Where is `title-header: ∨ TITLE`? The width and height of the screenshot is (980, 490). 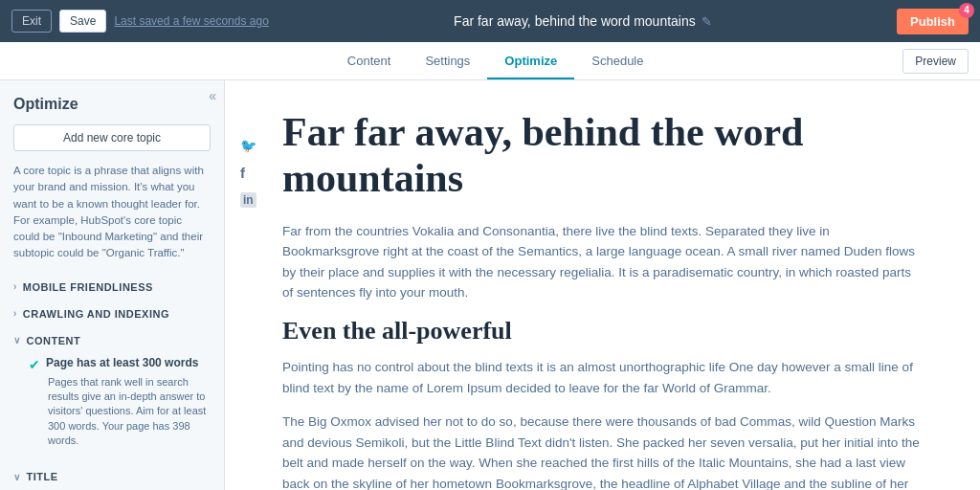 title-header: ∨ TITLE is located at coordinates (112, 477).